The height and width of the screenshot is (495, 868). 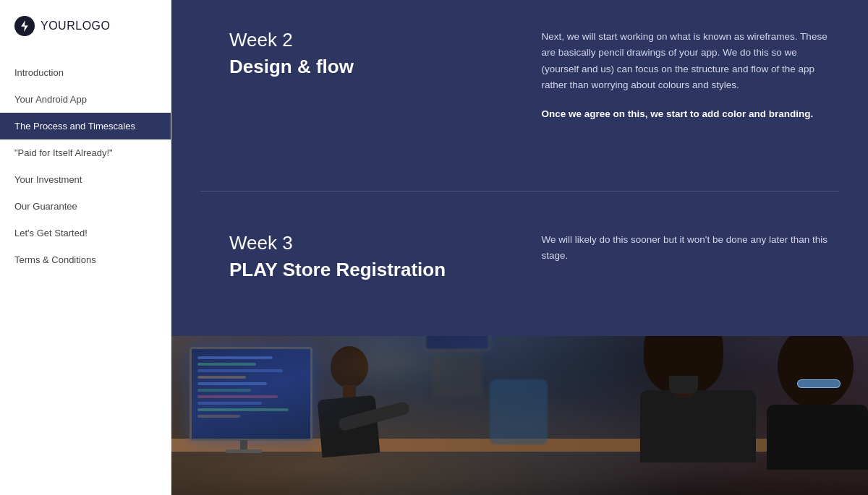 I want to click on monitor-stand-left, so click(x=244, y=445).